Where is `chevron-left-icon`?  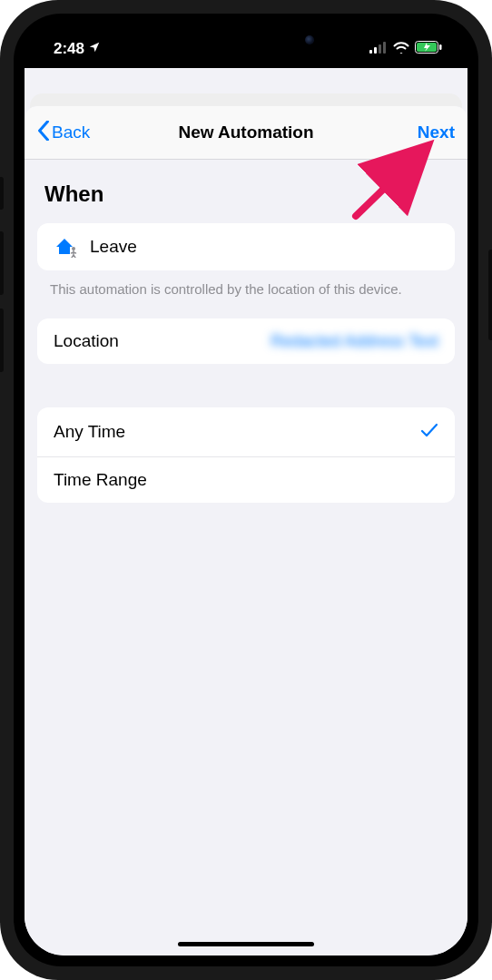 chevron-left-icon is located at coordinates (44, 132).